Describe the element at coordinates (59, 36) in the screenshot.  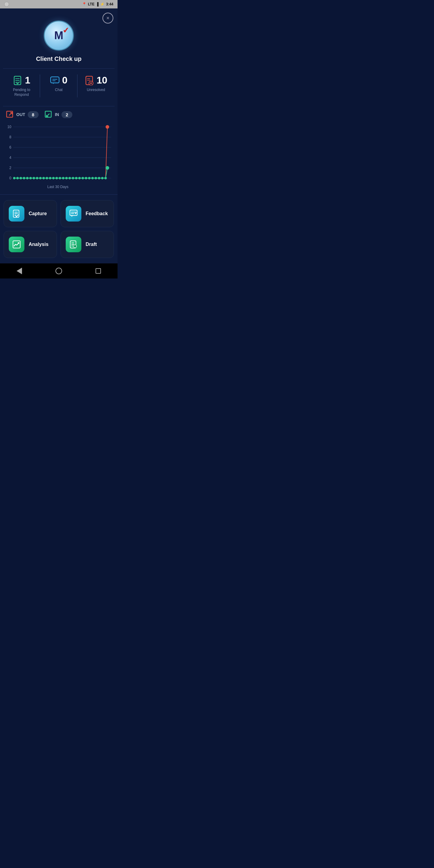
I see `app-logo: M ✔` at that location.